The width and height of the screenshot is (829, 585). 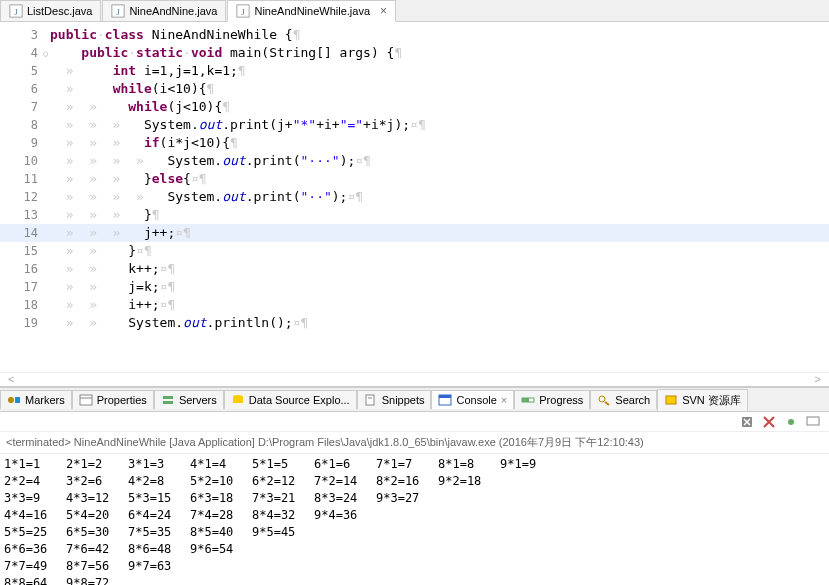 I want to click on code-line-17: 17 » » j=k;¤¶, so click(x=414, y=287).